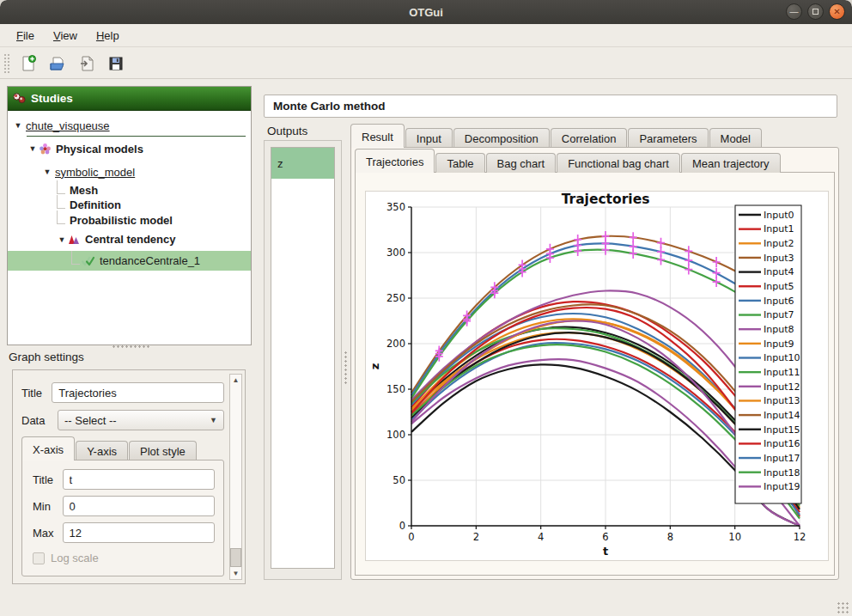 This screenshot has height=616, width=852. I want to click on tree-item-symbolic-model: ▼symbolic_model, so click(129, 172).